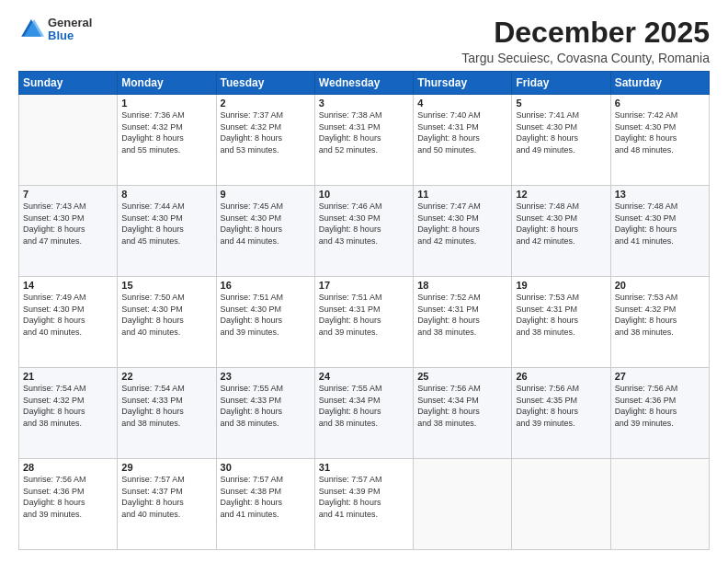  What do you see at coordinates (68, 376) in the screenshot?
I see `day-number: 21` at bounding box center [68, 376].